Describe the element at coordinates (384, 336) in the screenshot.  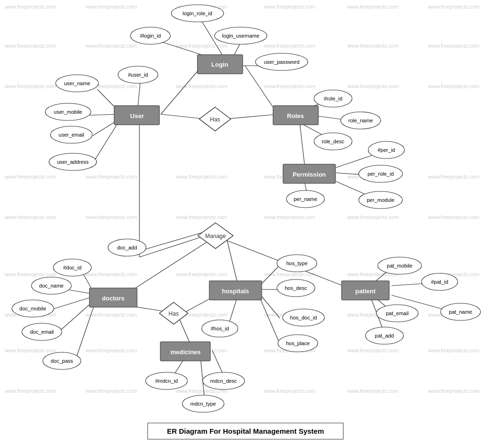
I see `svg-text: pat_add` at that location.